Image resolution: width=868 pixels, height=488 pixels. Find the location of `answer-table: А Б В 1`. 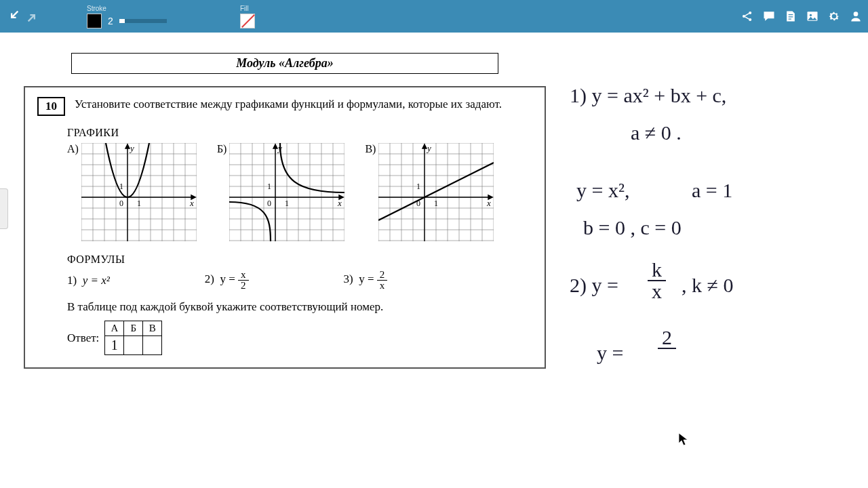

answer-table: А Б В 1 is located at coordinates (133, 338).